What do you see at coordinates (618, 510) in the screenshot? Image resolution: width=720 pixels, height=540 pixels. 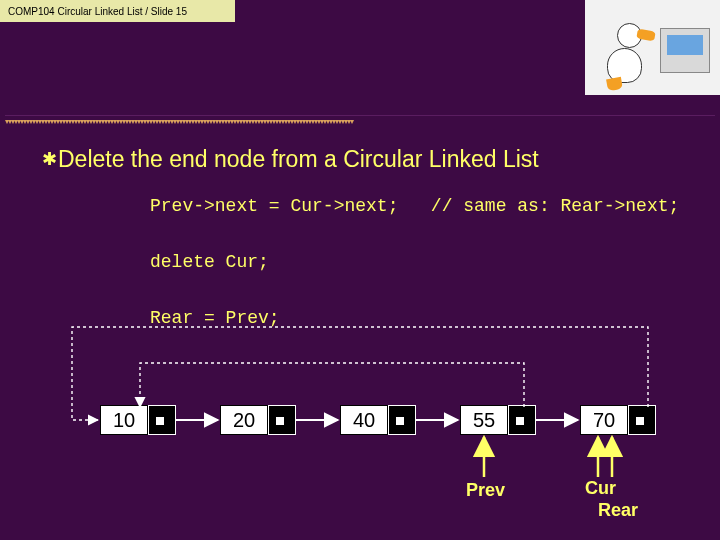 I see `rear-label: Rear` at bounding box center [618, 510].